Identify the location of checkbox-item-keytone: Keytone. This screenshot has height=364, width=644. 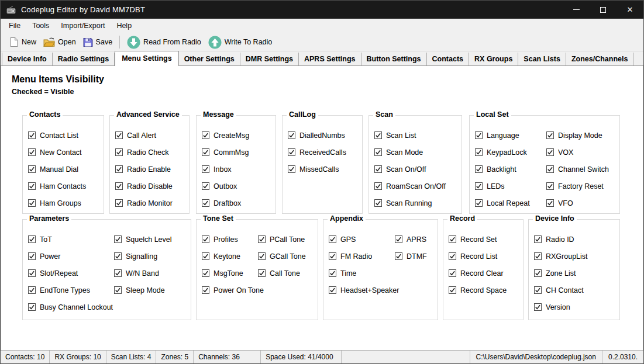
(230, 256).